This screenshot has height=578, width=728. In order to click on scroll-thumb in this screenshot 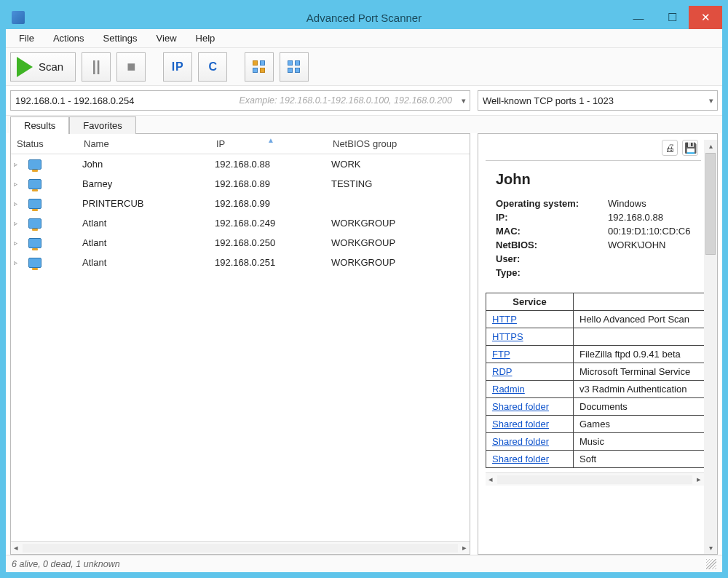, I will do `click(711, 204)`.